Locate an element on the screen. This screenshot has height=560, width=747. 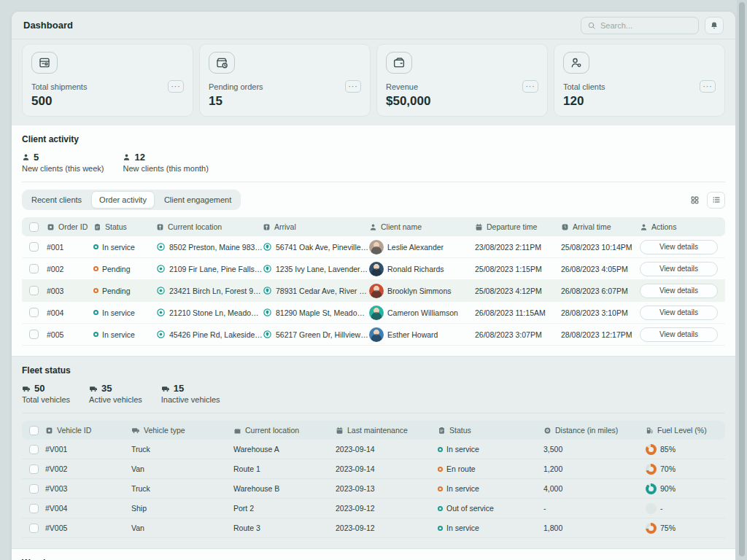
current-location: 21210 Stone Ln, Meadow 12345 is located at coordinates (209, 312).